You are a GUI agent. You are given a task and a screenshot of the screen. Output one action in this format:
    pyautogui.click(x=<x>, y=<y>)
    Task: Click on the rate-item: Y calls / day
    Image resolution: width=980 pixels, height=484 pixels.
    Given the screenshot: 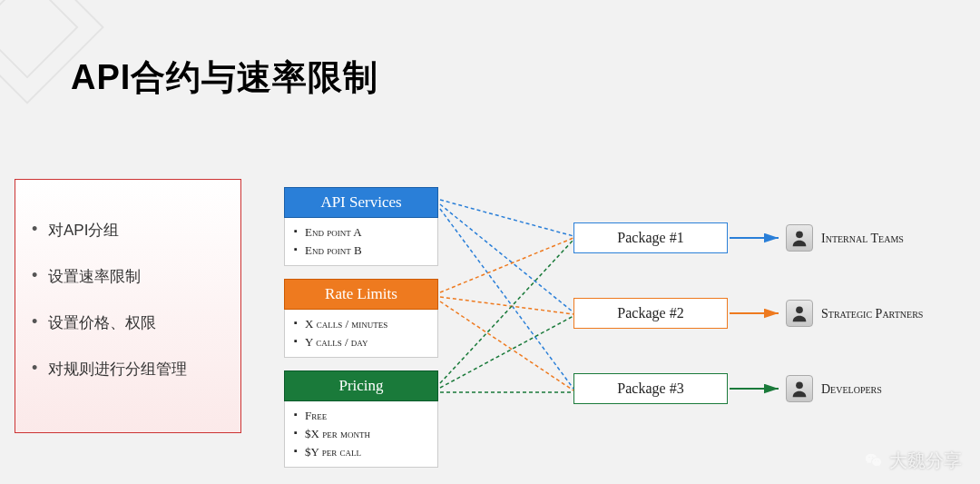 What is the action you would take?
    pyautogui.click(x=361, y=342)
    